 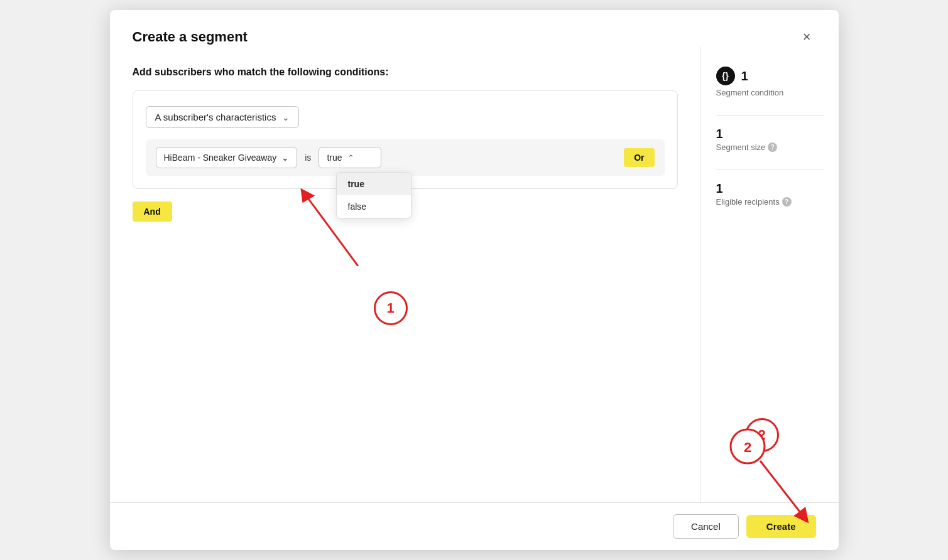 What do you see at coordinates (405, 158) in the screenshot?
I see `filter-row: HiBeam - Sneaker Giveaway ⌄ is true ⌃ tr…` at bounding box center [405, 158].